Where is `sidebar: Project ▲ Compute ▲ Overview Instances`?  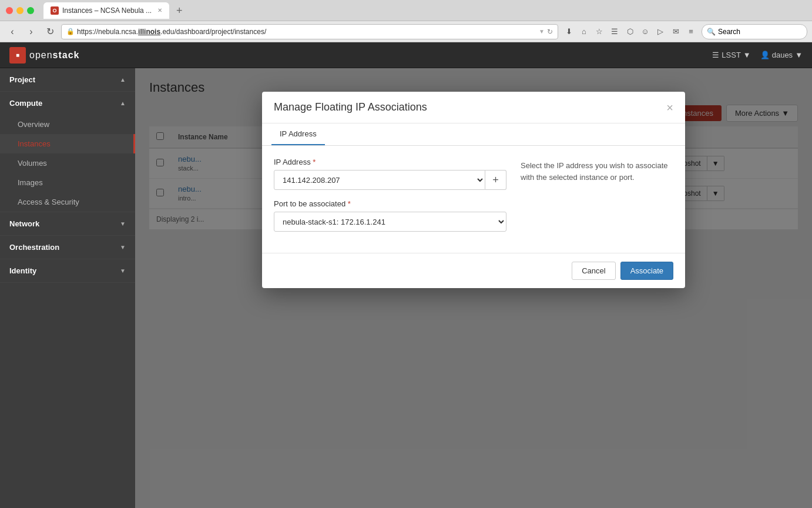
sidebar: Project ▲ Compute ▲ Overview Instances is located at coordinates (68, 288).